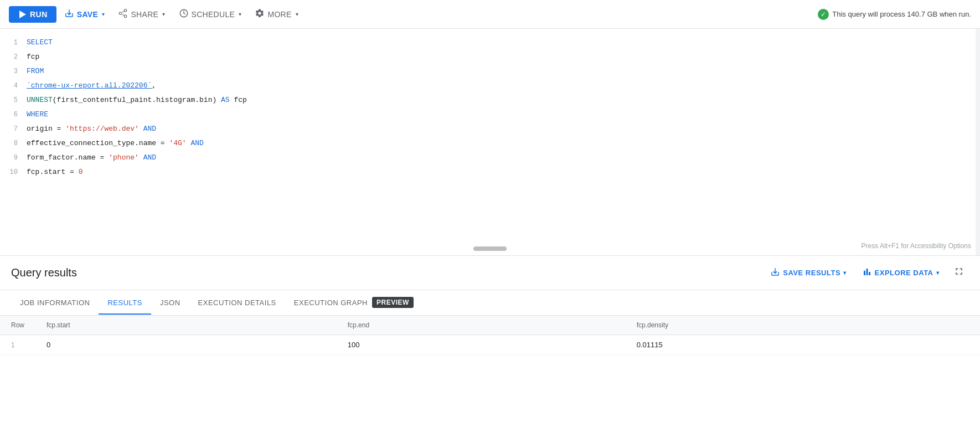  I want to click on run-label: RUN, so click(39, 14).